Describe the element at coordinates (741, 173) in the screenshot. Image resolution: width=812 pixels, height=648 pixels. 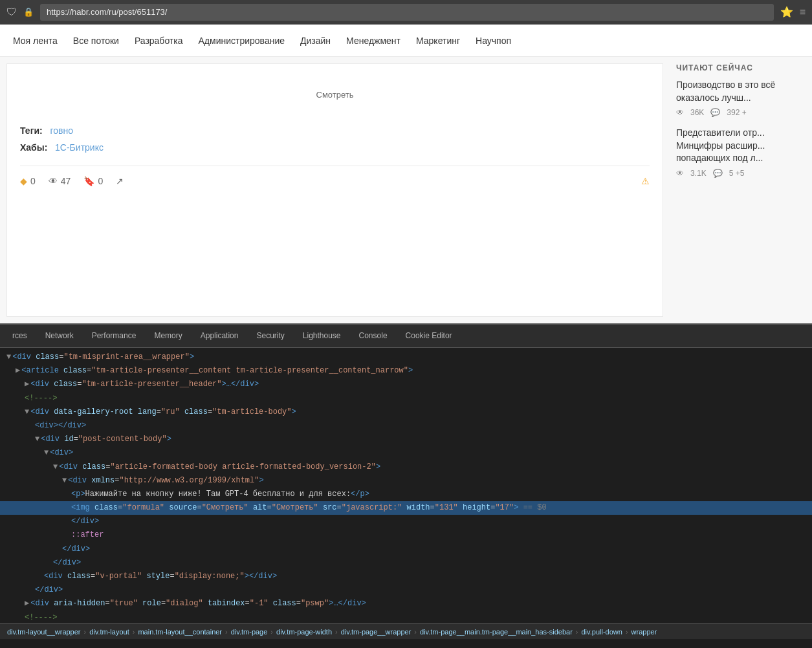
I see `sidebar-article-stats-1: 👁 3.1K 💬 5 +5` at that location.